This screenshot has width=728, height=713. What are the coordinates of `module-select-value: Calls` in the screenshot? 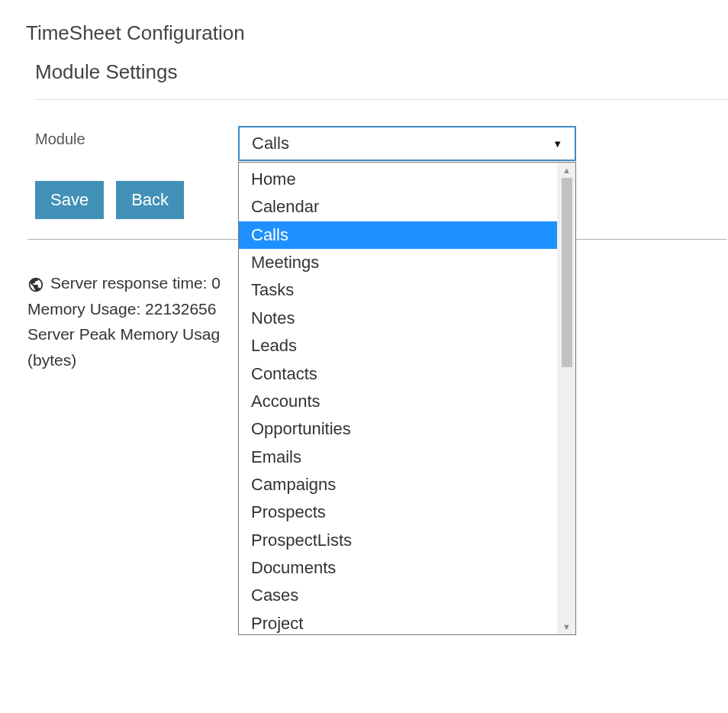 It's located at (270, 144).